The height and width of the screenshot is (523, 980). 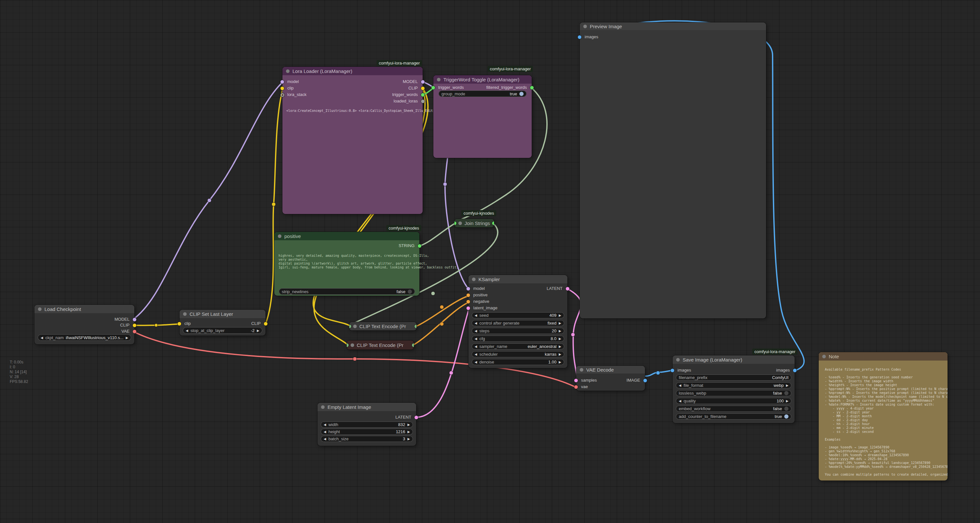 I want to click on output-port-filtered-trigger-words, so click(x=532, y=87).